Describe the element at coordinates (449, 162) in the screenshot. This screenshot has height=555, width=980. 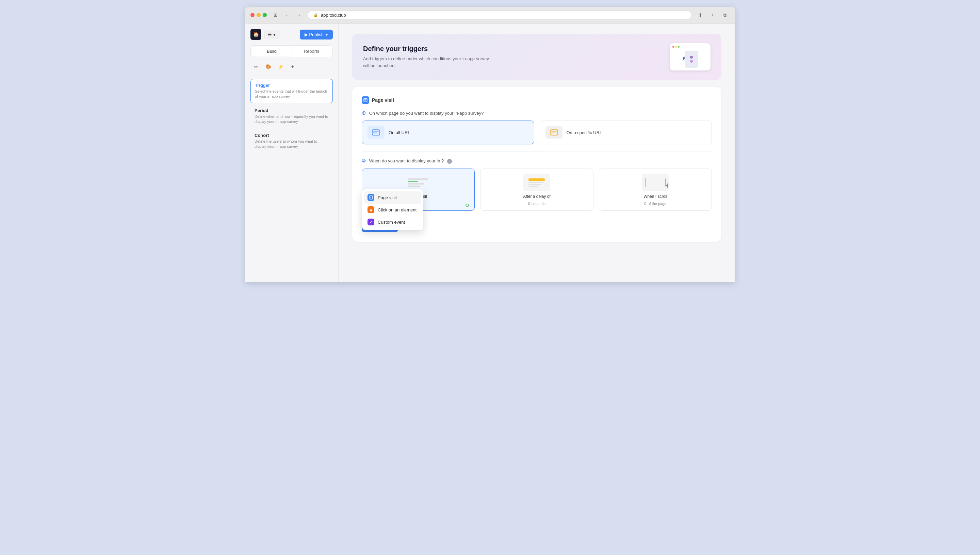
I see `info-icon: i` at that location.